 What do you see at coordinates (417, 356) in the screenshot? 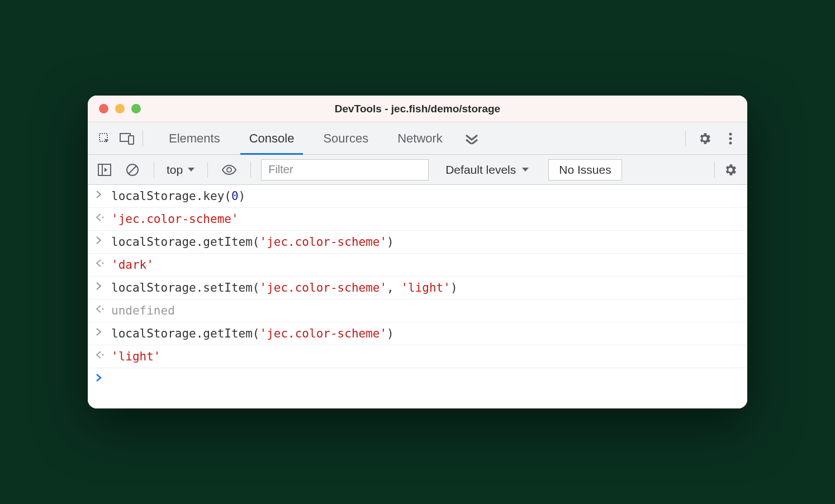
I see `console-output-line: 'light'` at bounding box center [417, 356].